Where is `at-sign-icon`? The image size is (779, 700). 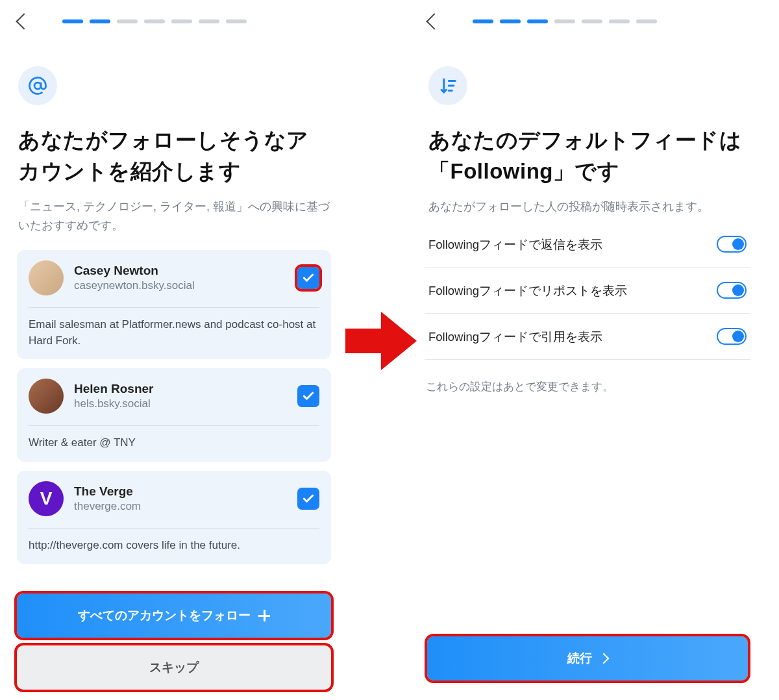
at-sign-icon is located at coordinates (38, 86).